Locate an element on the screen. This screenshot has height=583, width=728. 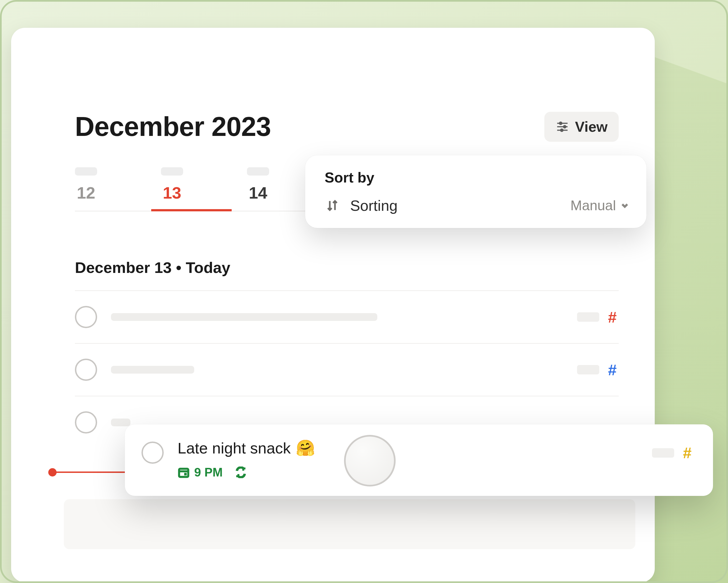
view-button: View is located at coordinates (581, 127).